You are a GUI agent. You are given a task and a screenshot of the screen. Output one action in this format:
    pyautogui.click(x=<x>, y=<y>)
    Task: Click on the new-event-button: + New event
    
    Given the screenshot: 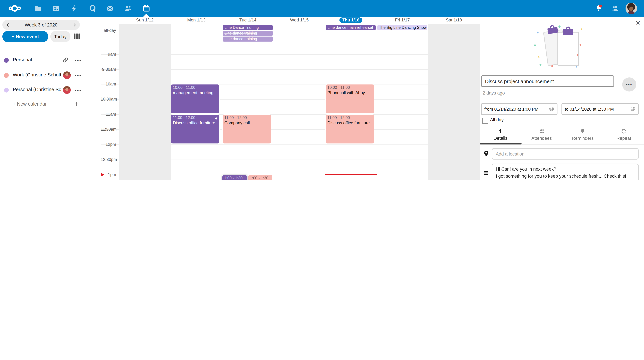 What is the action you would take?
    pyautogui.click(x=25, y=36)
    